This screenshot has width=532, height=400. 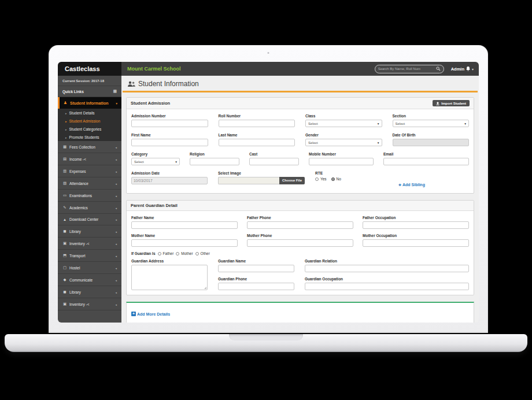 What do you see at coordinates (156, 162) in the screenshot?
I see `category-select: Select` at bounding box center [156, 162].